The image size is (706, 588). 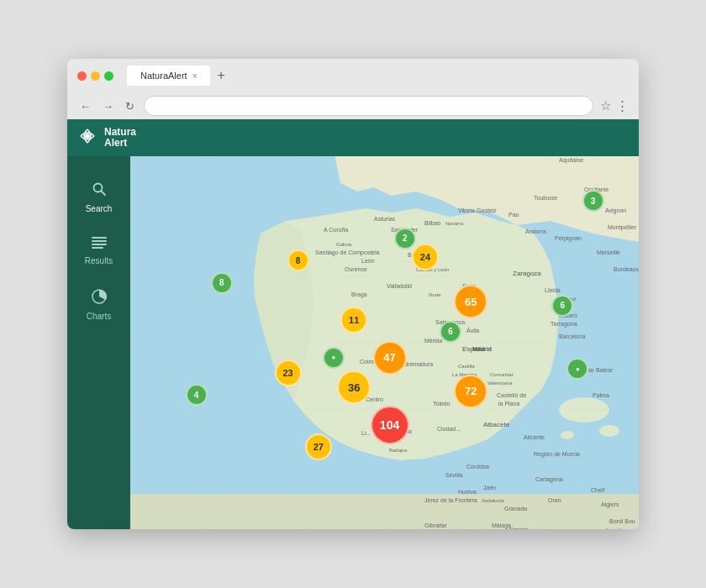 What do you see at coordinates (511, 395) in the screenshot?
I see `svg-text: Castelló de` at bounding box center [511, 395].